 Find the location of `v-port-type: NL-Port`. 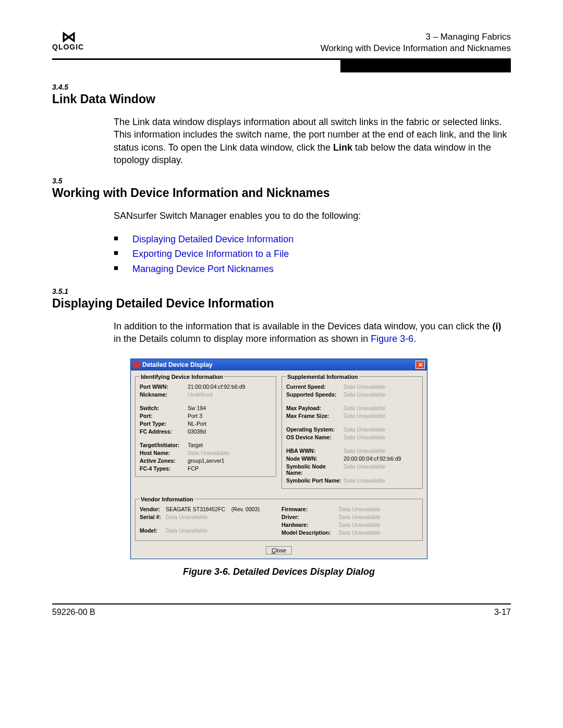

v-port-type: NL-Port is located at coordinates (229, 424).